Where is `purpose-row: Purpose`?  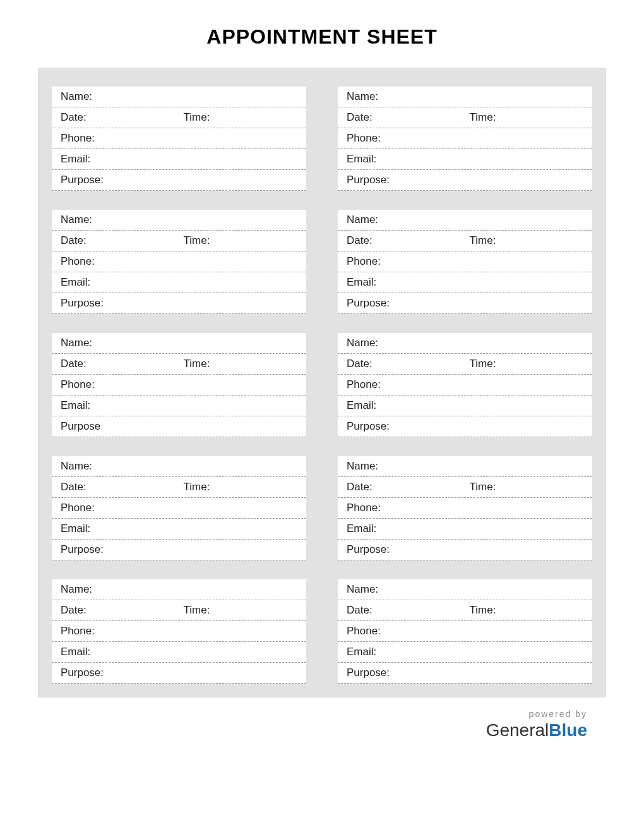
purpose-row: Purpose is located at coordinates (179, 427).